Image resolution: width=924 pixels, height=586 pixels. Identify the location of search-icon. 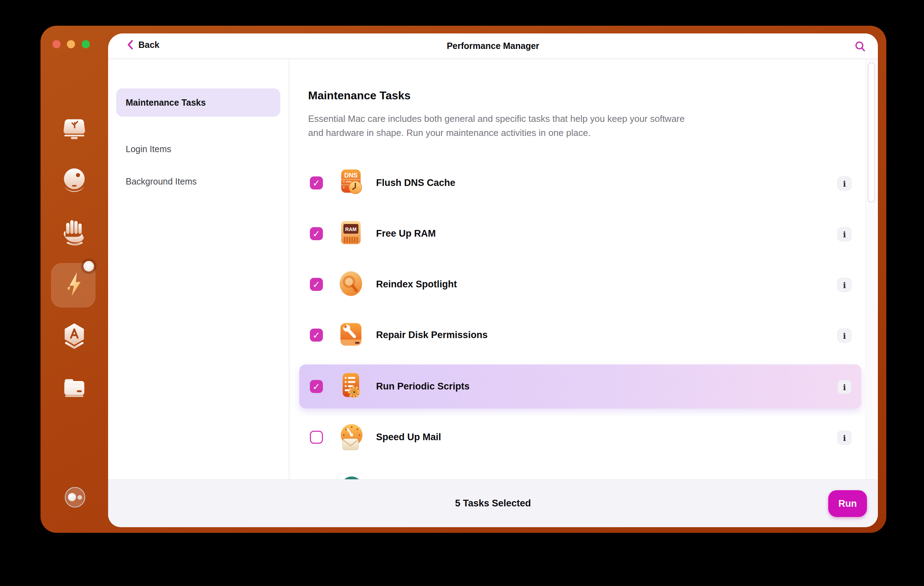
(860, 47).